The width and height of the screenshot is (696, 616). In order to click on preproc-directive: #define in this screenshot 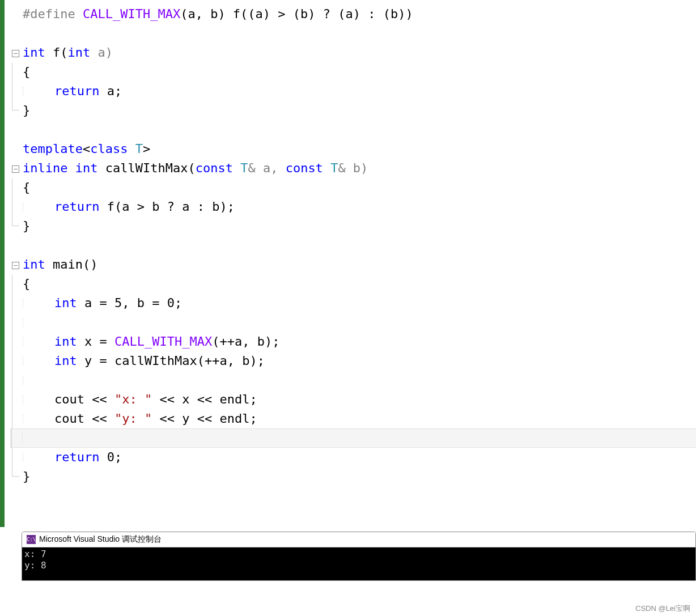, I will do `click(49, 14)`.